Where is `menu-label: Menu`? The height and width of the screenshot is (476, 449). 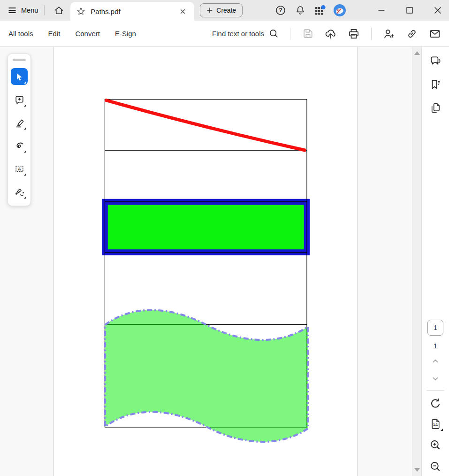 menu-label: Menu is located at coordinates (30, 10).